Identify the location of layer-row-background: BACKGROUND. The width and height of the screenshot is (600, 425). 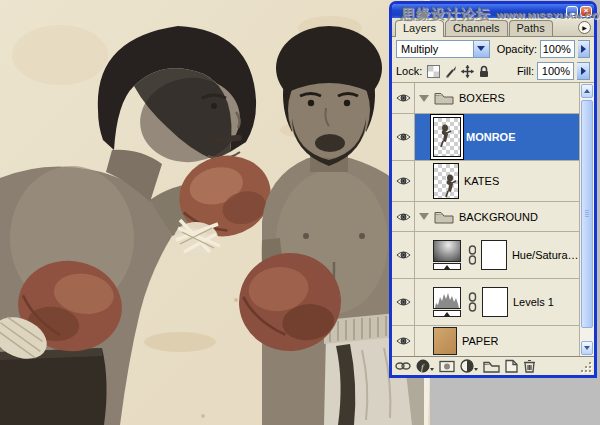
(486, 217).